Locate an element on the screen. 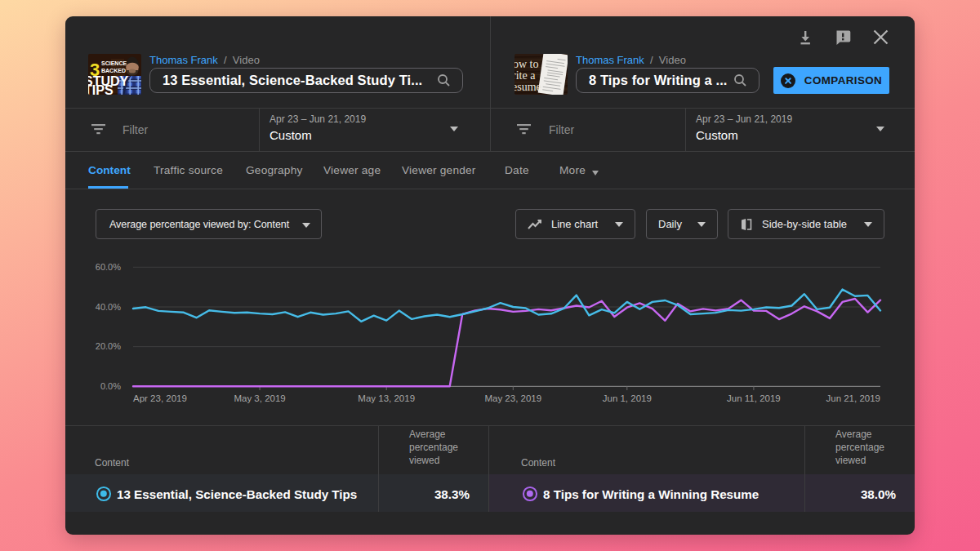 This screenshot has width=980, height=551. svg-text: May 13, 2019 is located at coordinates (386, 398).